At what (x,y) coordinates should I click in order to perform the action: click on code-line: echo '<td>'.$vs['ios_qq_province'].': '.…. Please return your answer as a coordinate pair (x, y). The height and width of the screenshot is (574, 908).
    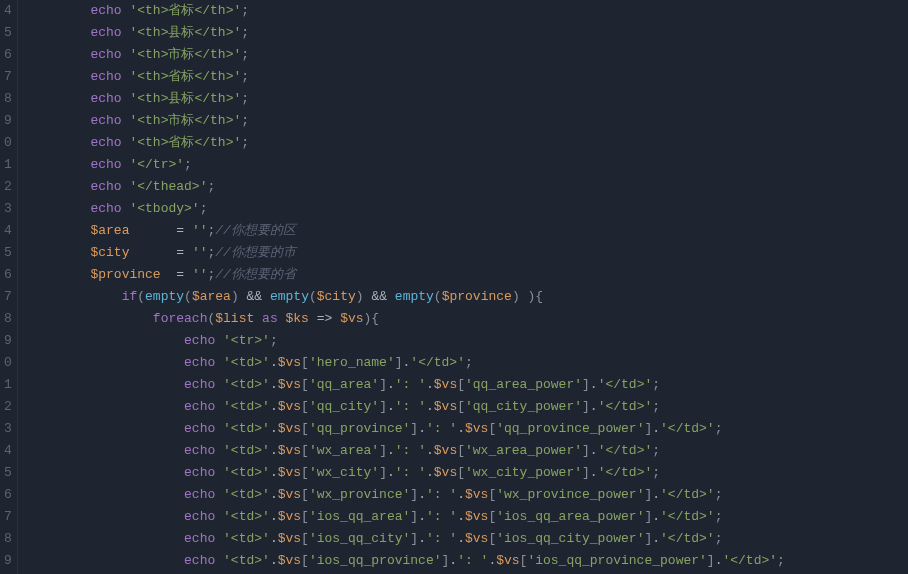
    Looking at the image, I should click on (406, 561).